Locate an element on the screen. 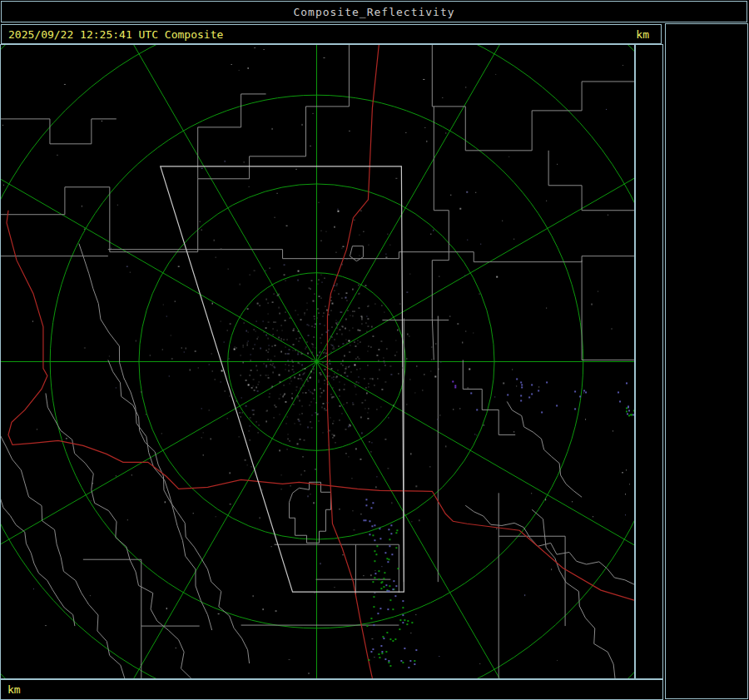  colour-scale-panel is located at coordinates (707, 361).